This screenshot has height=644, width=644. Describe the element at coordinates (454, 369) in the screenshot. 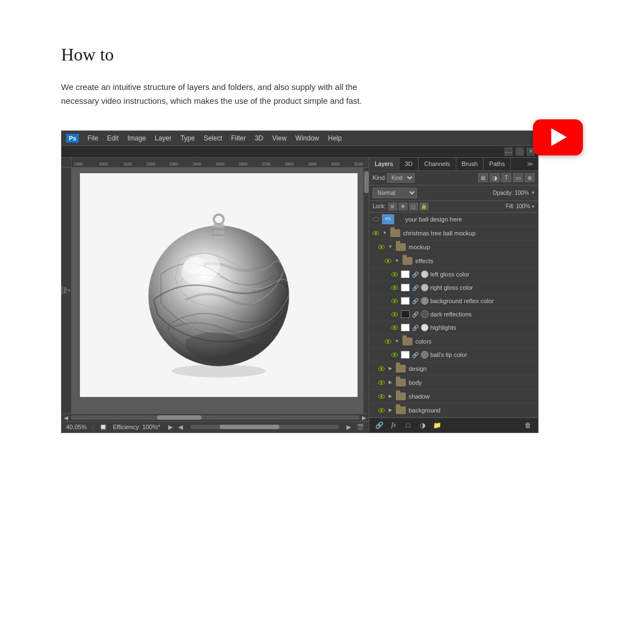

I see `layer-item: ▶ design` at that location.